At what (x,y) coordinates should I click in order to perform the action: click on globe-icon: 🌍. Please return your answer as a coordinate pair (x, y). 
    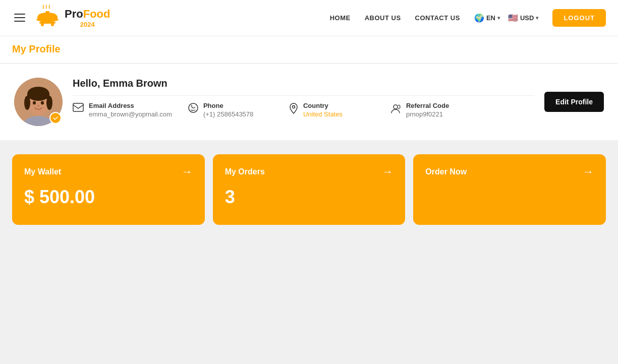
    Looking at the image, I should click on (479, 18).